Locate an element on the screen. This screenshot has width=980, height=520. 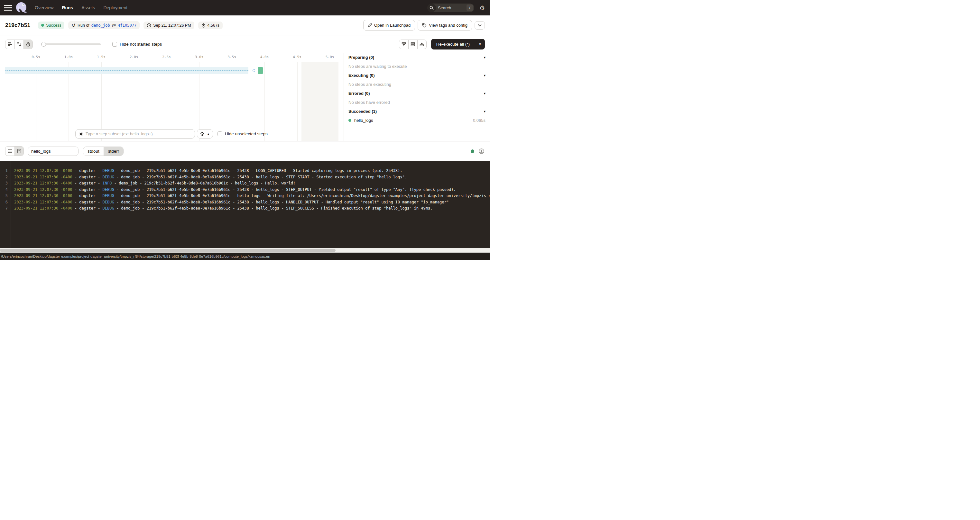
panel-empty-message: No steps are waiting to execute is located at coordinates (417, 67).